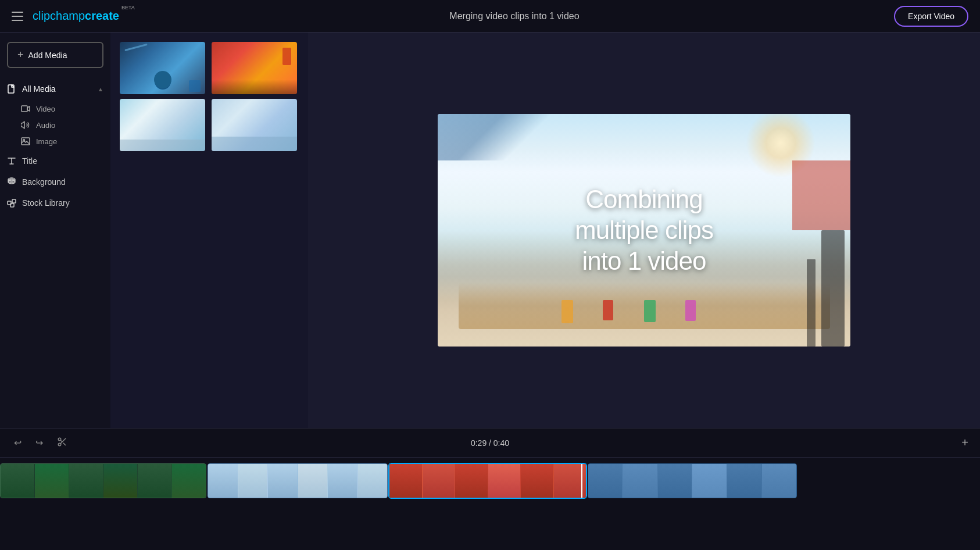 This screenshot has width=980, height=550. Describe the element at coordinates (490, 443) in the screenshot. I see `timeline-time-display: 0:29 / 0:40` at that location.